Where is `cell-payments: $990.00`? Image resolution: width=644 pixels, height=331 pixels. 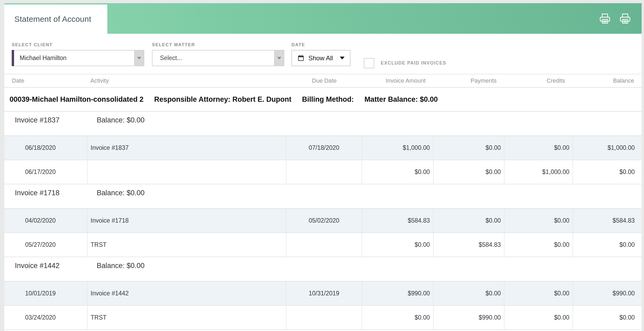 cell-payments: $990.00 is located at coordinates (469, 318).